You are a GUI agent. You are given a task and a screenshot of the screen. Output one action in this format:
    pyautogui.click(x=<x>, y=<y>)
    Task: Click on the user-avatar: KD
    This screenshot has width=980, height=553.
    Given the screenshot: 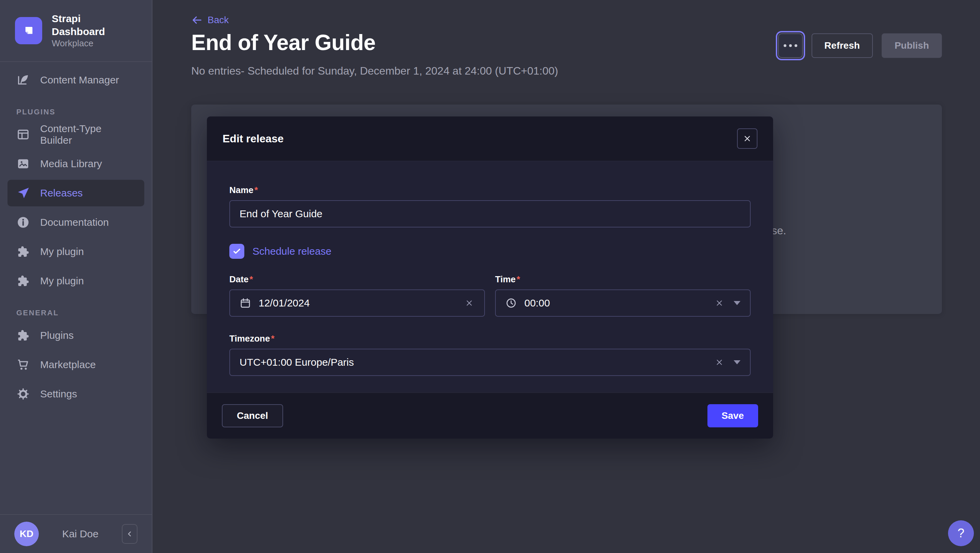 What is the action you would take?
    pyautogui.click(x=27, y=534)
    